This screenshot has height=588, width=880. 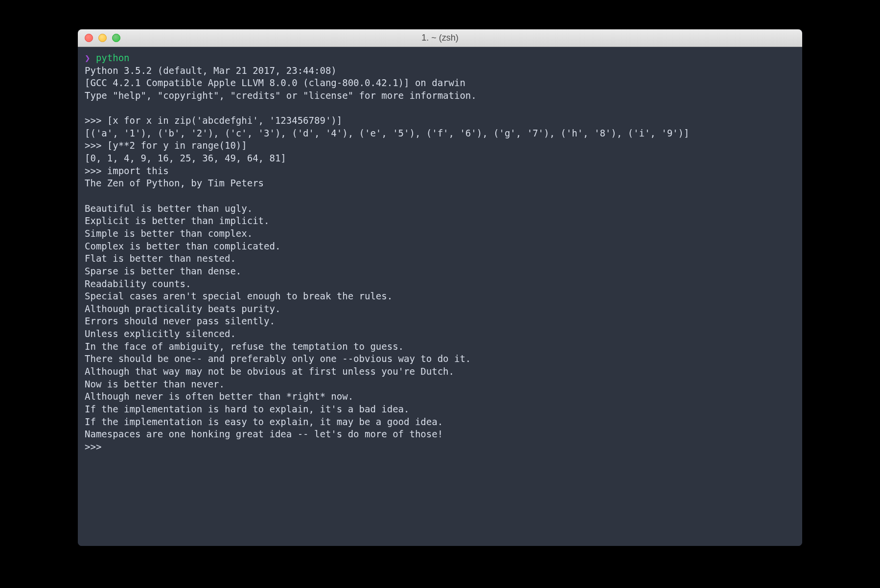 I want to click on maximize-icon, so click(x=116, y=38).